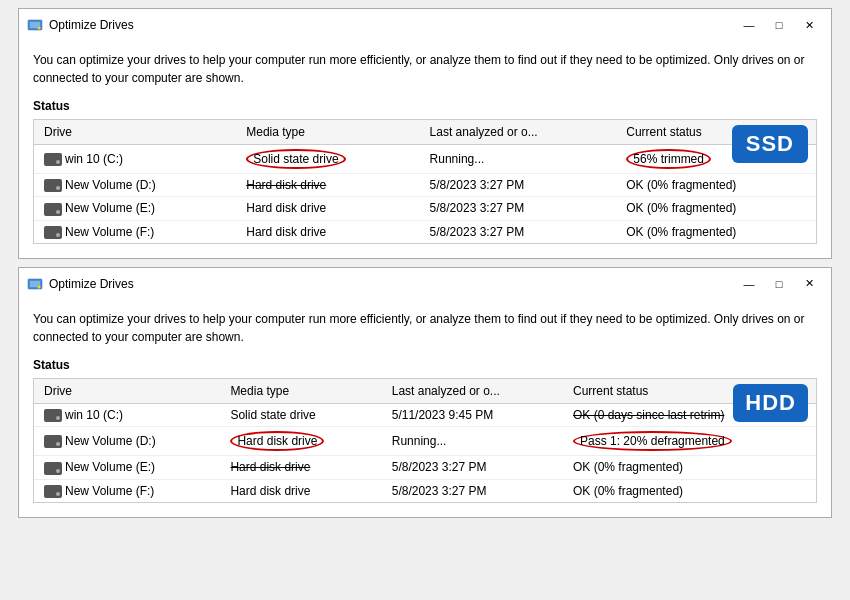  I want to click on table-row: New Volume (D:) Hard disk drive 5/8/2023…, so click(425, 186).